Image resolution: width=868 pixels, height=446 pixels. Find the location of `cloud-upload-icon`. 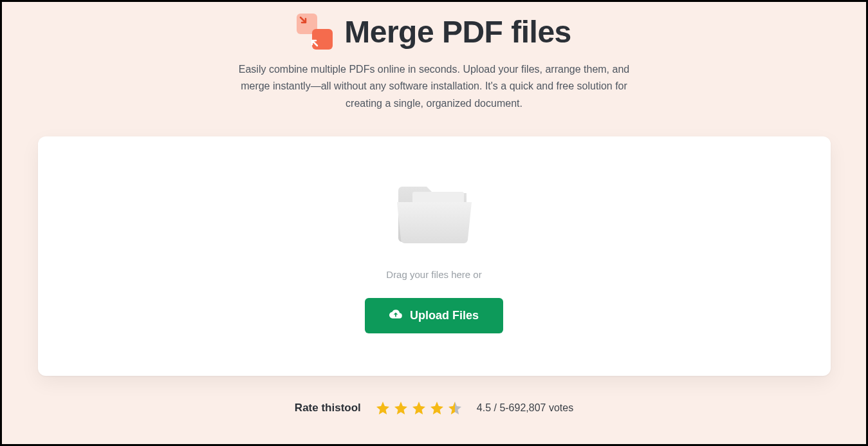

cloud-upload-icon is located at coordinates (396, 315).